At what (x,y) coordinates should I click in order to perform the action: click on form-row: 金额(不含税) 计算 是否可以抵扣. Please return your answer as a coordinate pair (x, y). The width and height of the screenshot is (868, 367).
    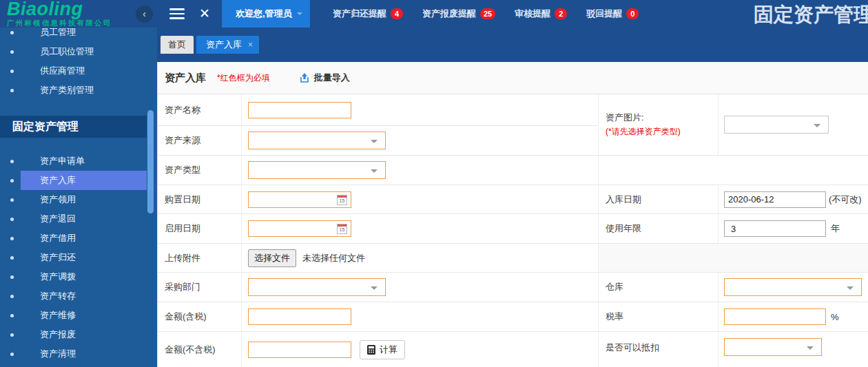
    Looking at the image, I should click on (513, 350).